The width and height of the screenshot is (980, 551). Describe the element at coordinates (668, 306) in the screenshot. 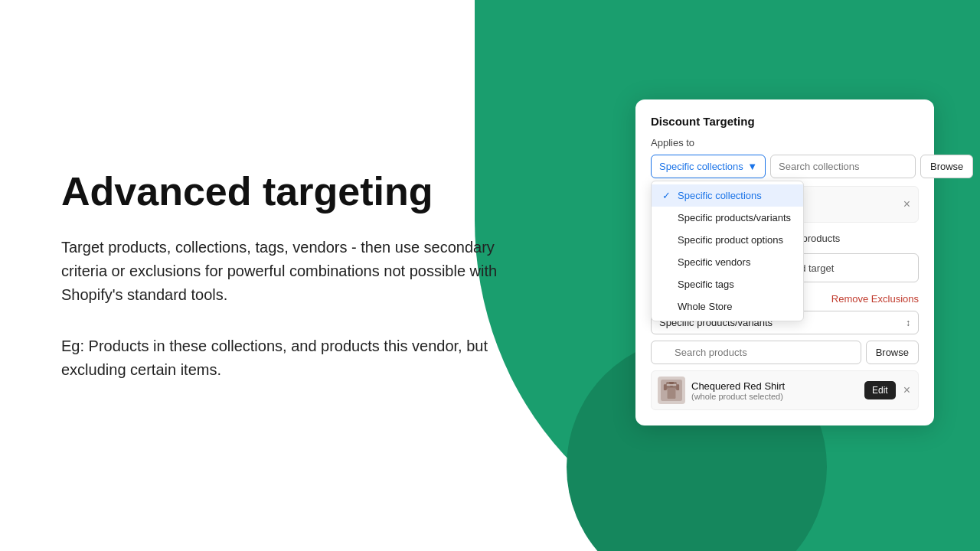

I see `check-placeholder5` at that location.